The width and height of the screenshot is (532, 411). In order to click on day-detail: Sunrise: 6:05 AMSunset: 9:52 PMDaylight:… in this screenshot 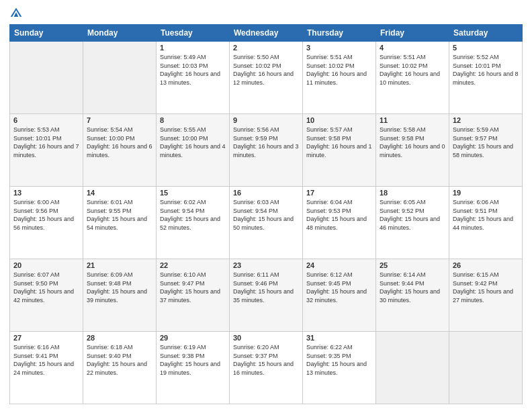, I will do `click(412, 215)`.